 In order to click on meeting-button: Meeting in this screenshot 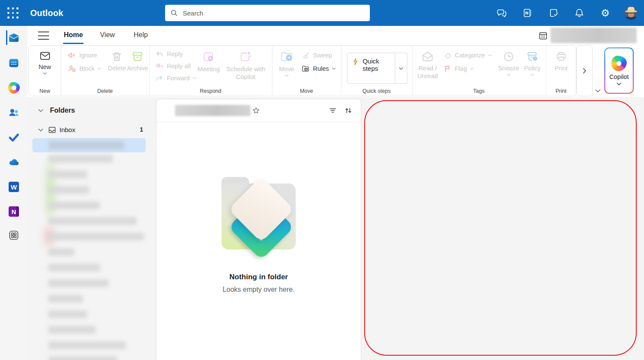, I will do `click(209, 61)`.